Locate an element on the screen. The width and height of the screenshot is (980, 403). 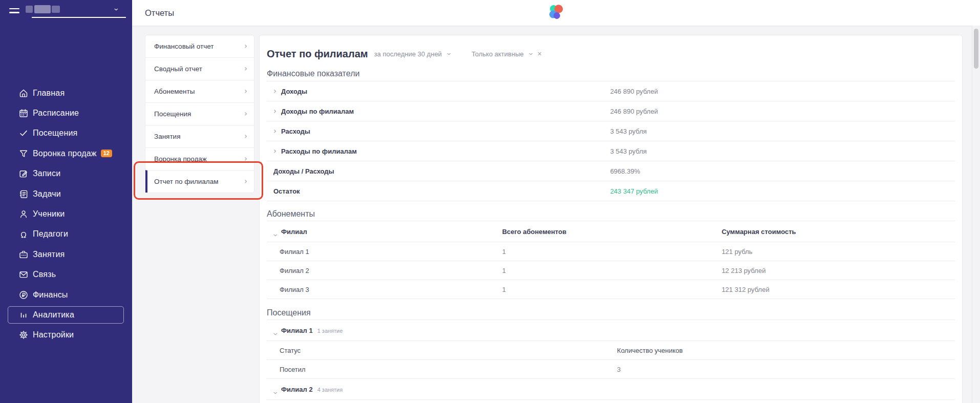
visits-group-header-branch-2: › Филиал 2 4 занятия is located at coordinates (611, 389).